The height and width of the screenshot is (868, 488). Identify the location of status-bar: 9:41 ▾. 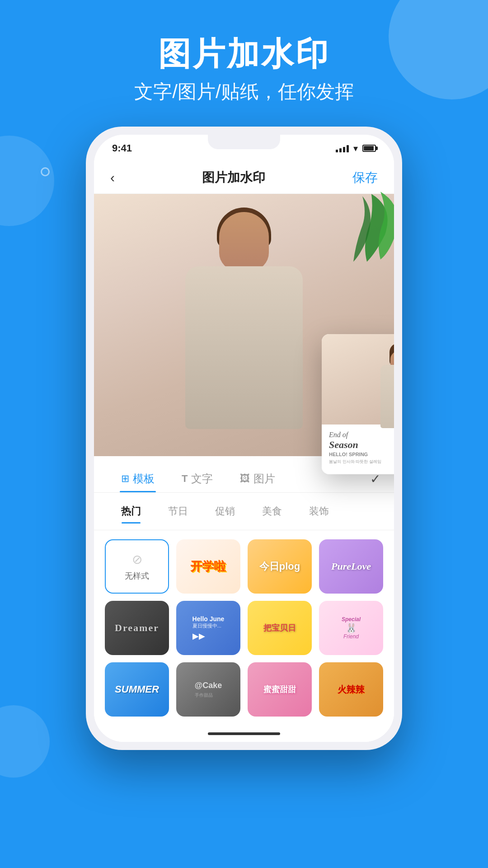
(244, 148).